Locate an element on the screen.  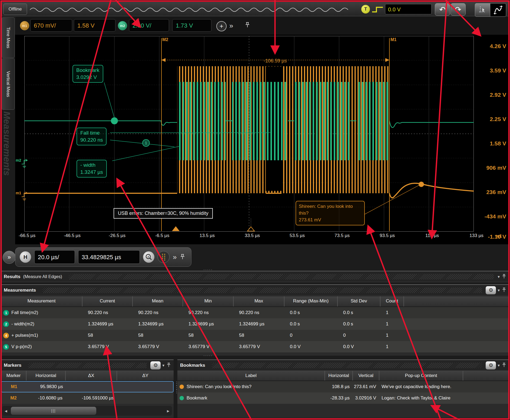
col-min: Min is located at coordinates (208, 301).